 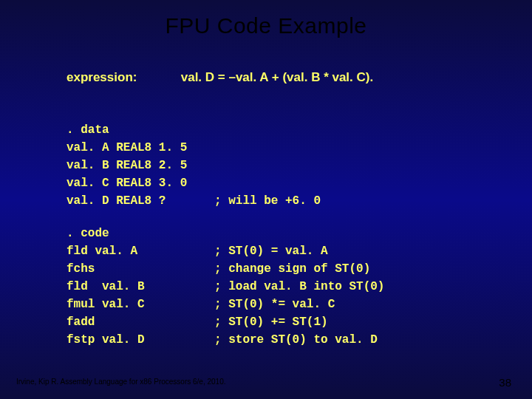 What do you see at coordinates (140, 287) in the screenshot?
I see `code-instr: fld val. B` at bounding box center [140, 287].